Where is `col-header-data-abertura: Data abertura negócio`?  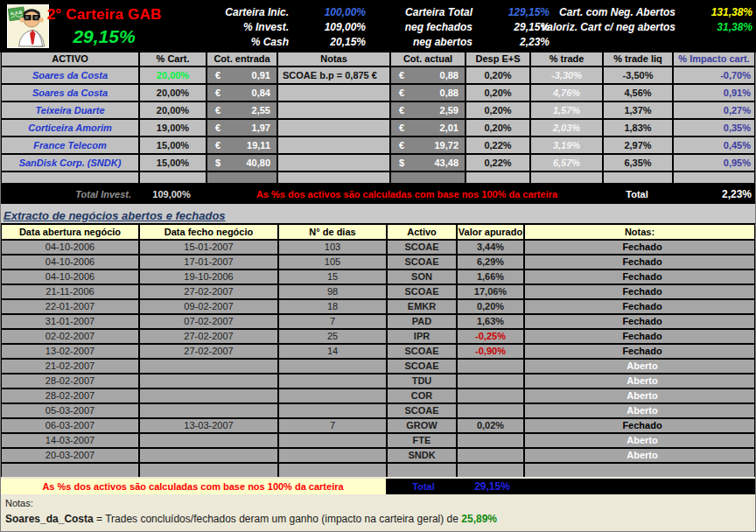 col-header-data-abertura: Data abertura negócio is located at coordinates (70, 232).